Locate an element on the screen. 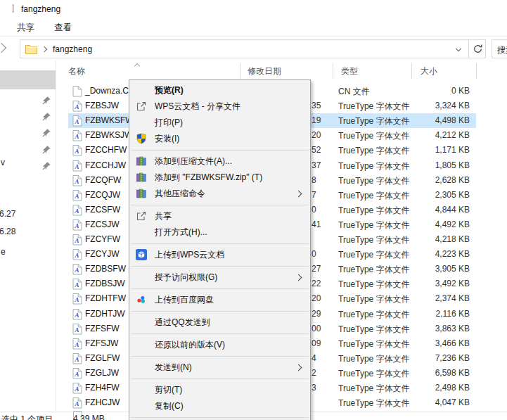 This screenshot has height=420, width=507. file-name: FZHCJW is located at coordinates (103, 402).